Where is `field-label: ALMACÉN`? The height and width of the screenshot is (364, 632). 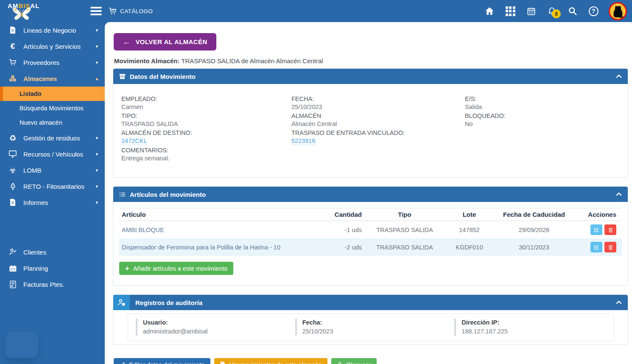
field-label: ALMACÉN is located at coordinates (378, 116).